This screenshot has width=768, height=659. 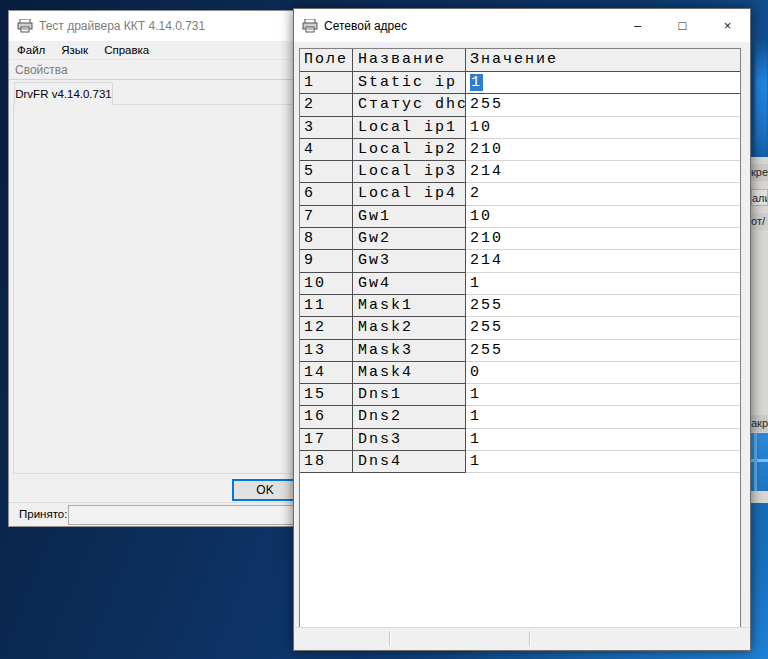 What do you see at coordinates (520, 261) in the screenshot?
I see `table-row: 9Gw3214` at bounding box center [520, 261].